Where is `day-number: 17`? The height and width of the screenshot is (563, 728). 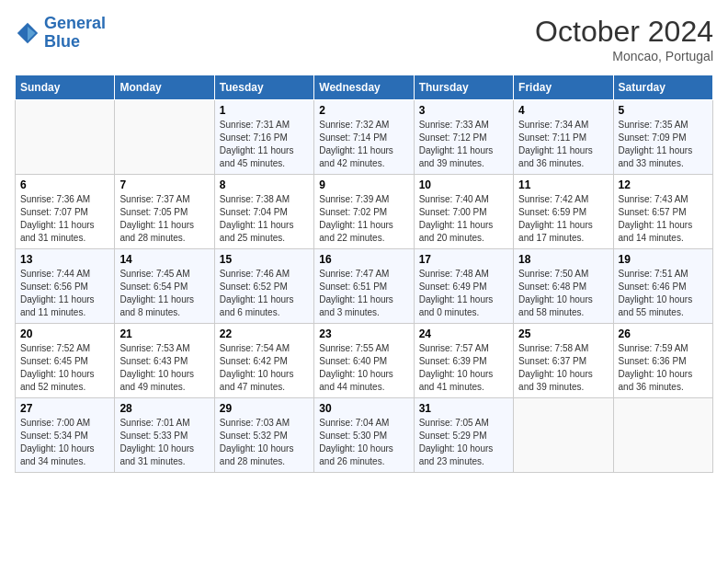 day-number: 17 is located at coordinates (463, 259).